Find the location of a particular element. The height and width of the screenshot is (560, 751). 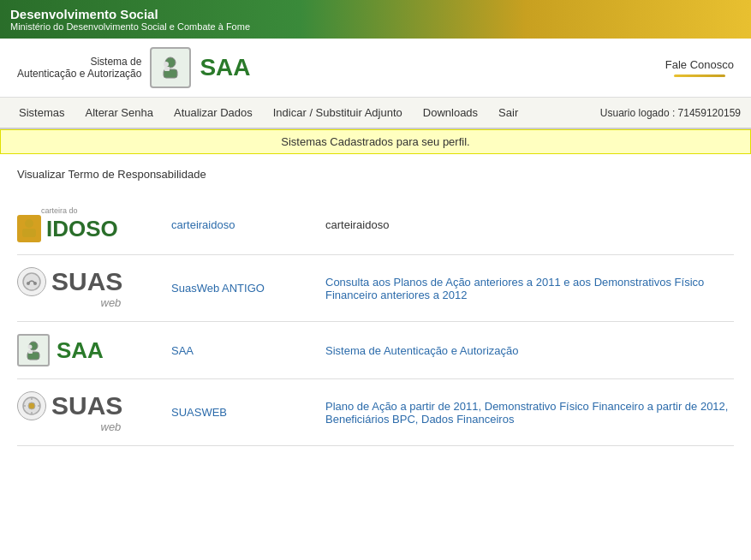

nav-user: Usuario logado : 71459120159 is located at coordinates (671, 113).